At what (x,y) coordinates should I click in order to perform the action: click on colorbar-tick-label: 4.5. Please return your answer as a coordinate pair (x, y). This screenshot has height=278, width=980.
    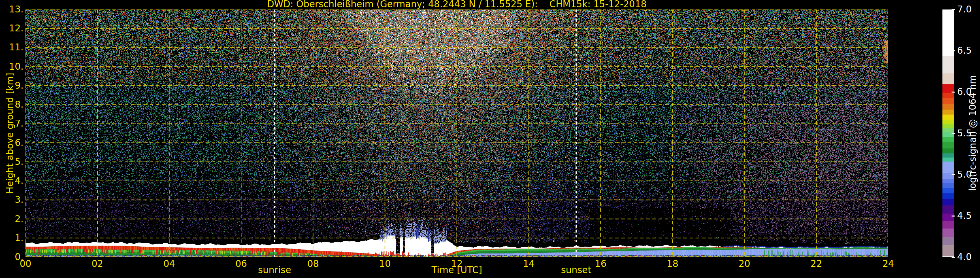
    Looking at the image, I should click on (969, 216).